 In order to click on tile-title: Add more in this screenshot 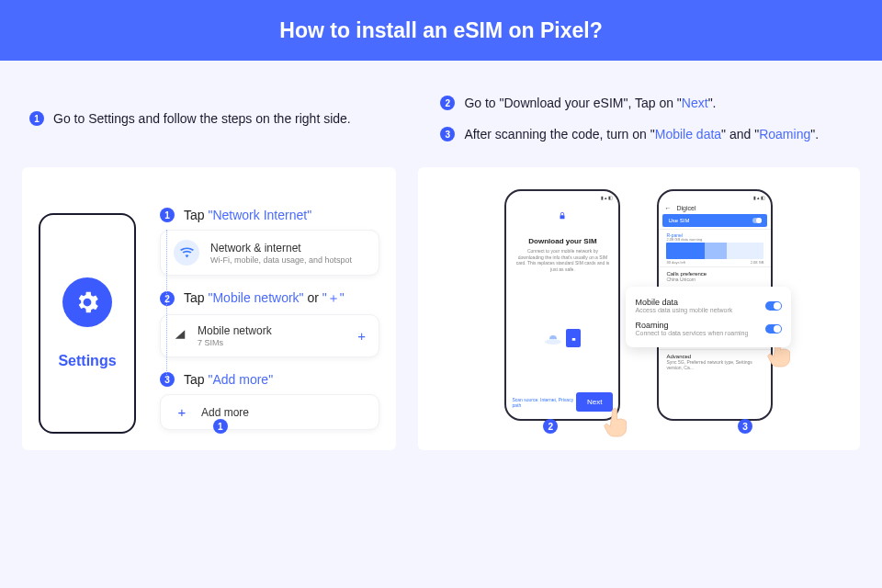, I will do `click(225, 413)`.